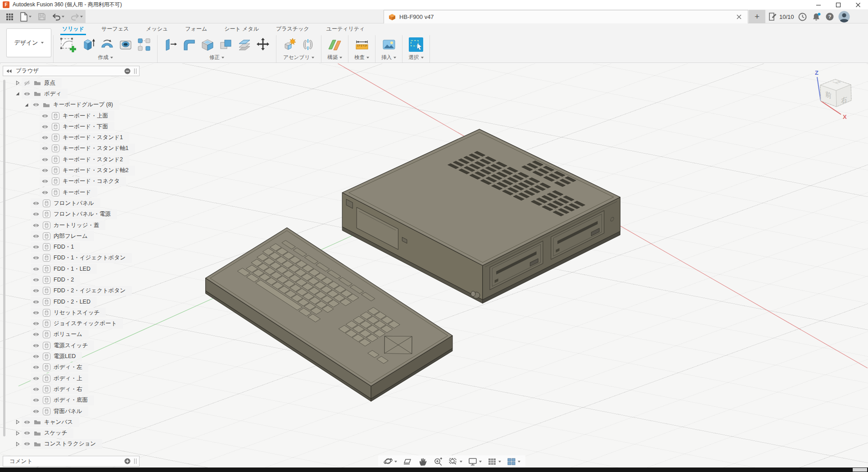 Image resolution: width=868 pixels, height=472 pixels. I want to click on revolve-icon, so click(107, 45).